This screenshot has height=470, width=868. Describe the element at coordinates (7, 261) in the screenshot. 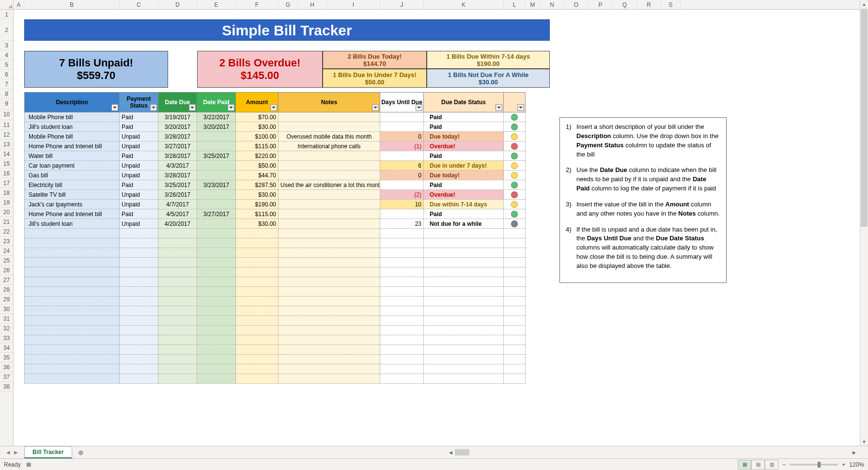

I see `row-head-25: 25` at that location.